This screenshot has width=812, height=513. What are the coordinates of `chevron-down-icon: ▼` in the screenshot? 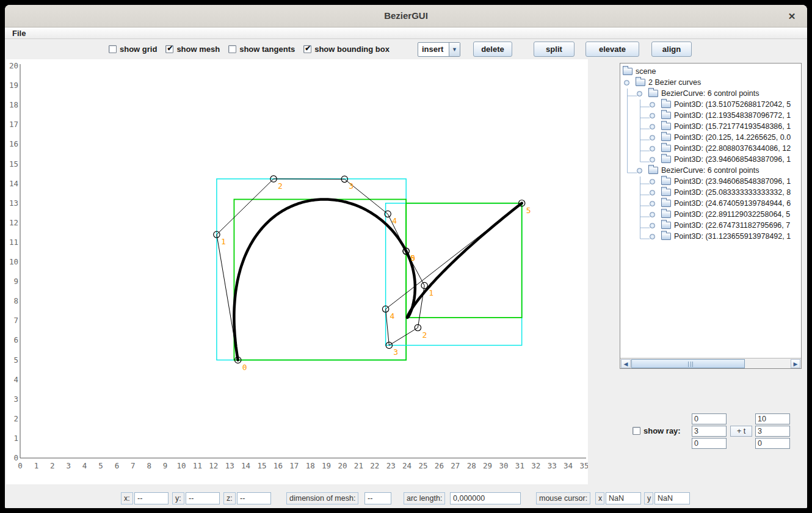 It's located at (454, 49).